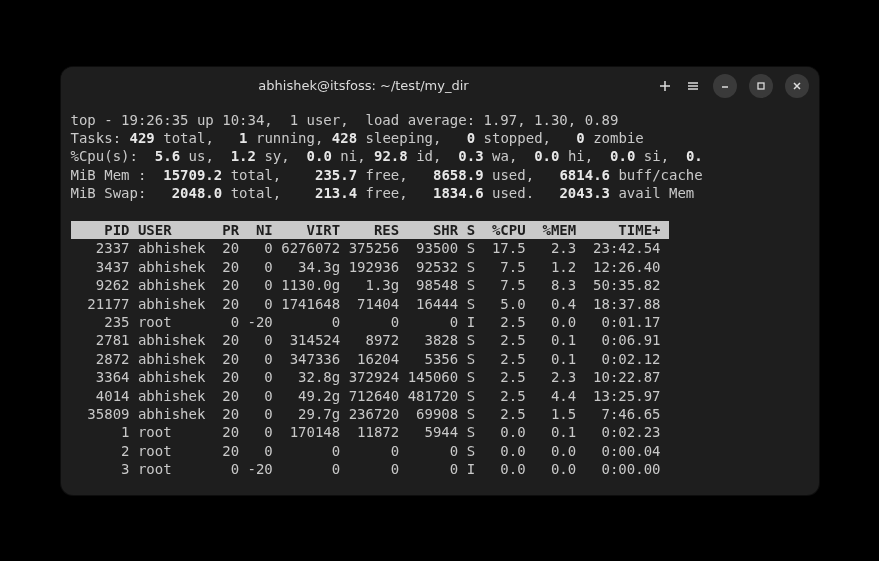  I want to click on new-tab-button, so click(665, 86).